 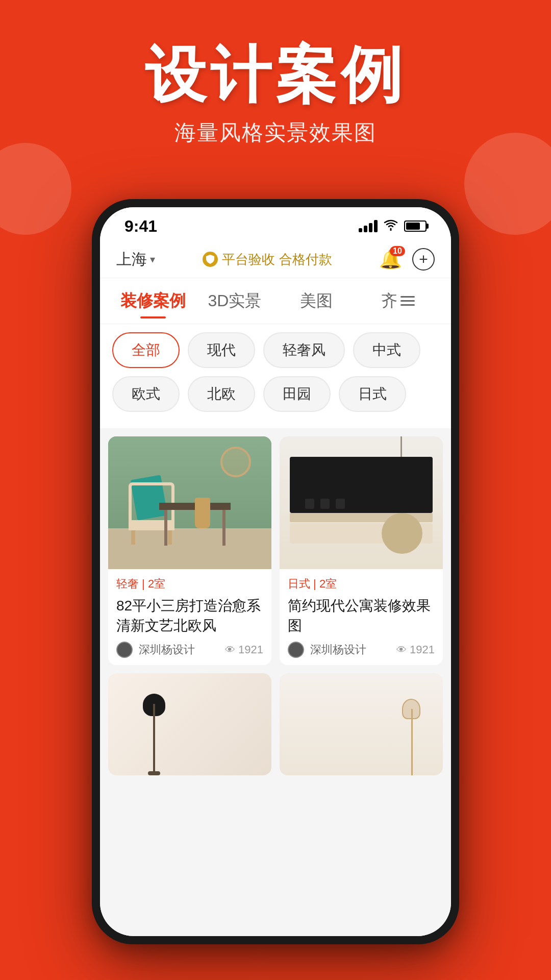 What do you see at coordinates (372, 394) in the screenshot?
I see `filter-japanese-label: 日式` at bounding box center [372, 394].